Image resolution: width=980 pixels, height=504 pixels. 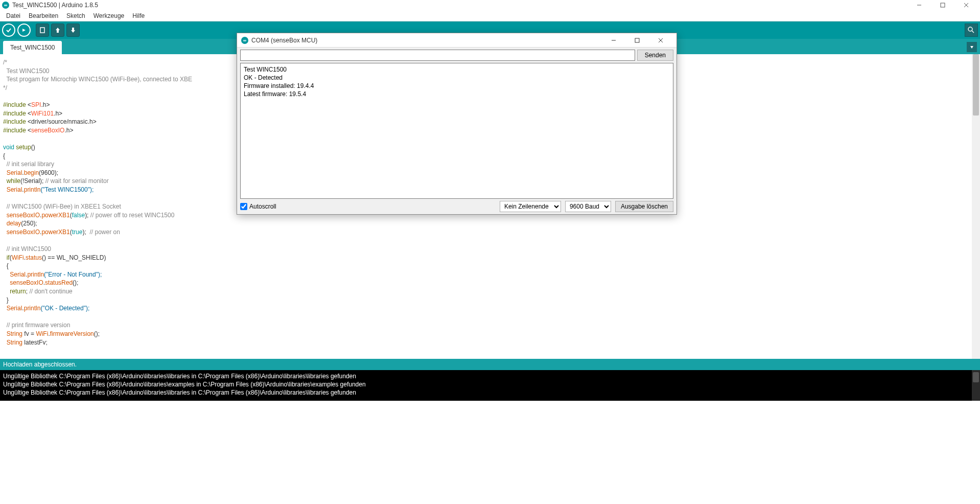 I want to click on serial-output-line: Latest firmware: 19.5.4, so click(x=457, y=94).